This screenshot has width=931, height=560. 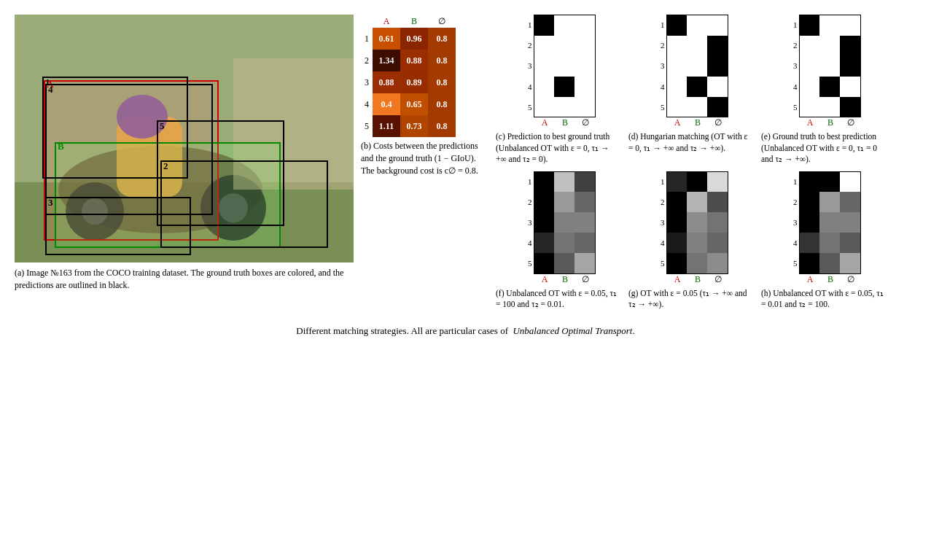 What do you see at coordinates (526, 107) in the screenshot?
I see `grid-row-label-c-5: 5` at bounding box center [526, 107].